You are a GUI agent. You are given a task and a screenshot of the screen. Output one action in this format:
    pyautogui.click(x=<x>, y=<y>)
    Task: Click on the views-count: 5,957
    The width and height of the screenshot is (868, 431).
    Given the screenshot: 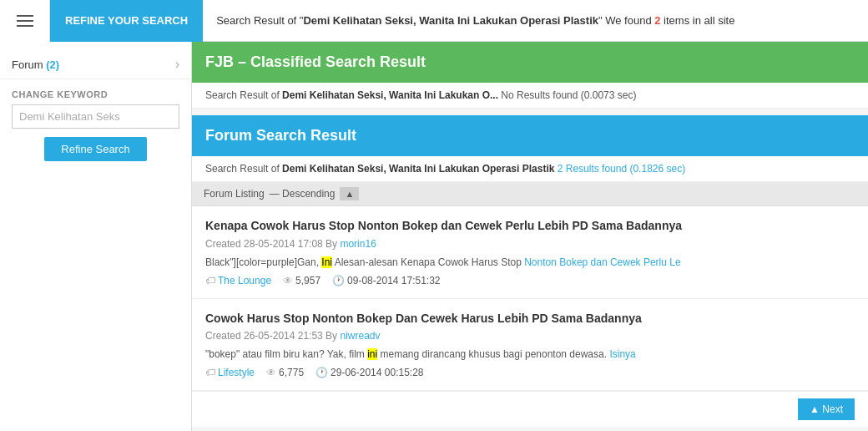 What is the action you would take?
    pyautogui.click(x=308, y=281)
    